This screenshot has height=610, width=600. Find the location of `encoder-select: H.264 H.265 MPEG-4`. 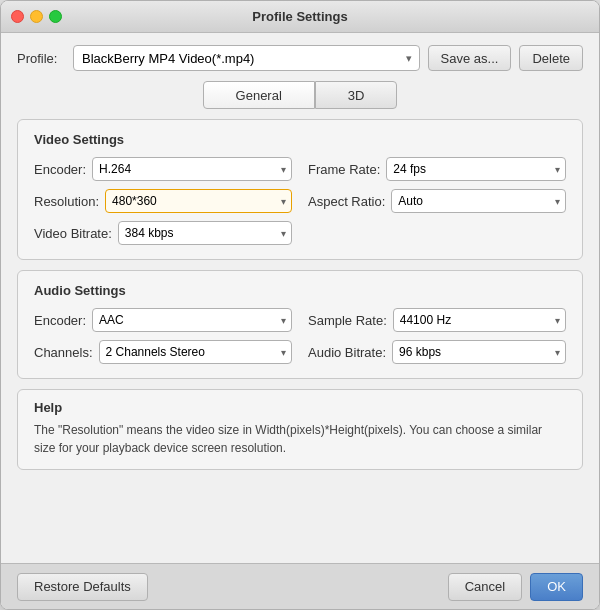

encoder-select: H.264 H.265 MPEG-4 is located at coordinates (192, 169).